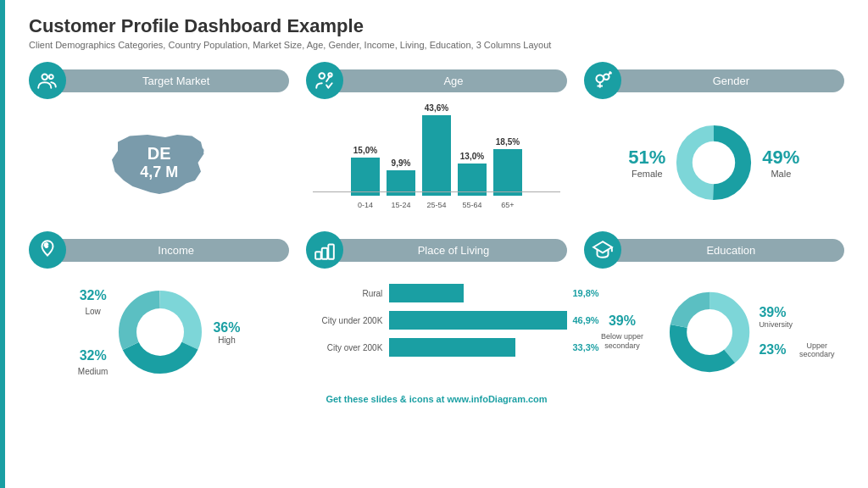 The image size is (868, 488). I want to click on age-label-0: 0-14, so click(365, 205).